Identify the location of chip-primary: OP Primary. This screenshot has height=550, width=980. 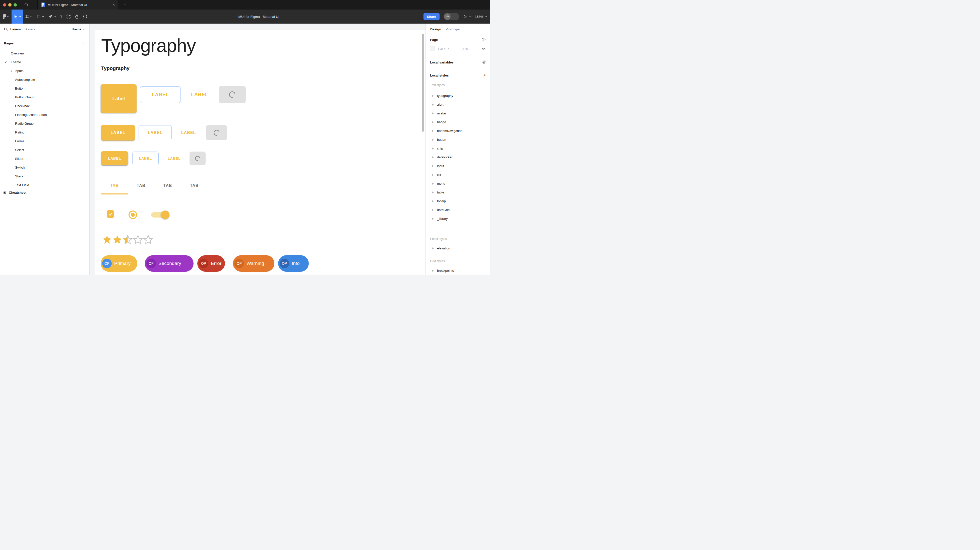
(119, 263).